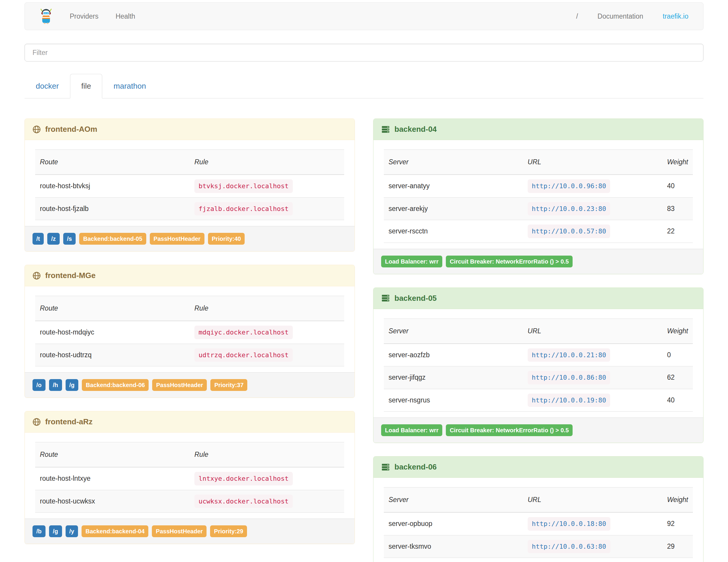 The image size is (728, 562). What do you see at coordinates (453, 560) in the screenshot?
I see `server-name: server-updomo` at bounding box center [453, 560].